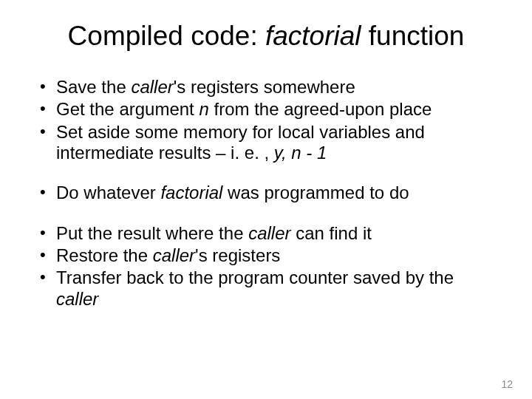  Describe the element at coordinates (238, 256) in the screenshot. I see `bullet-text: 's registers` at that location.